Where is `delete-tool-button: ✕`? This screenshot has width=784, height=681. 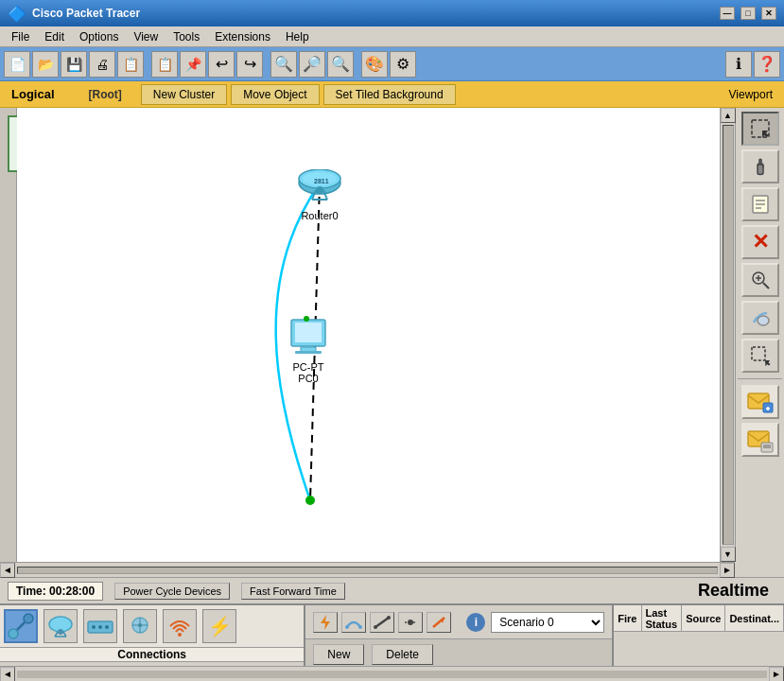
delete-tool-button: ✕ is located at coordinates (760, 242).